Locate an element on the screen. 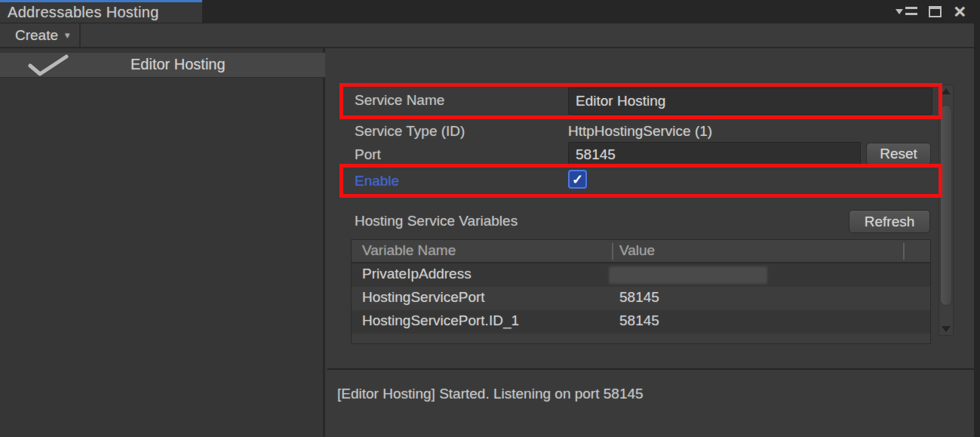  tab-bar: Addressables Hosting ✕ is located at coordinates (490, 11).